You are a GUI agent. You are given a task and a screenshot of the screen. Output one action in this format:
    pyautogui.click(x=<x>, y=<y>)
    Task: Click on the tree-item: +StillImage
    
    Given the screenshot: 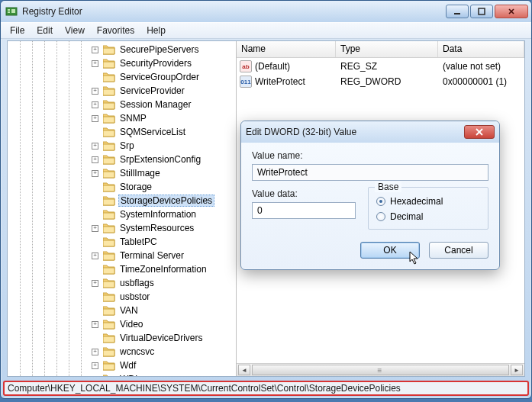 What is the action you would take?
    pyautogui.click(x=122, y=173)
    